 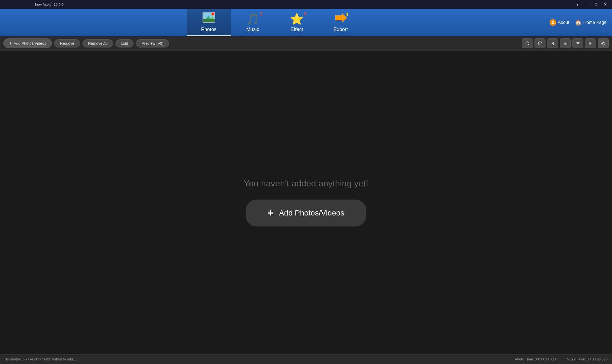 I want to click on homepage-label: Home Page, so click(x=595, y=23).